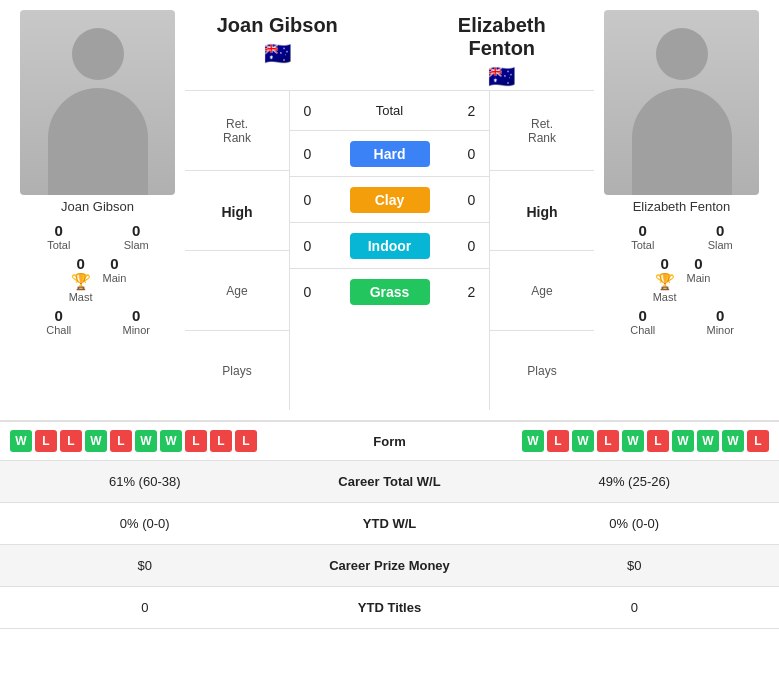 This screenshot has width=779, height=699. What do you see at coordinates (635, 608) in the screenshot?
I see `ytd-titles-right: 0` at bounding box center [635, 608].